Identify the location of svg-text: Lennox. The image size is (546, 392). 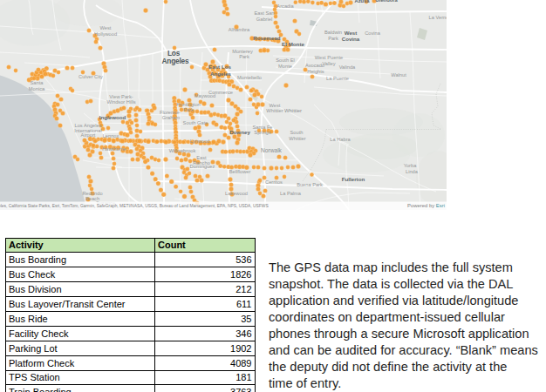
(112, 136).